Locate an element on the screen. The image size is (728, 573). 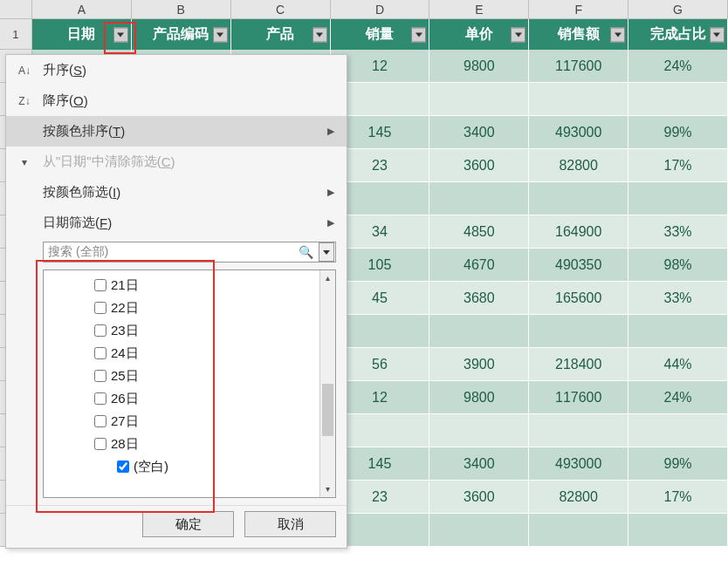
cell-price: 3900 is located at coordinates (479, 365).